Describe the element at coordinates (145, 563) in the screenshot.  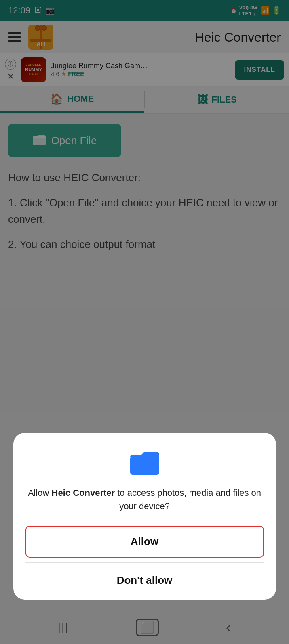
I see `dialog-divider` at that location.